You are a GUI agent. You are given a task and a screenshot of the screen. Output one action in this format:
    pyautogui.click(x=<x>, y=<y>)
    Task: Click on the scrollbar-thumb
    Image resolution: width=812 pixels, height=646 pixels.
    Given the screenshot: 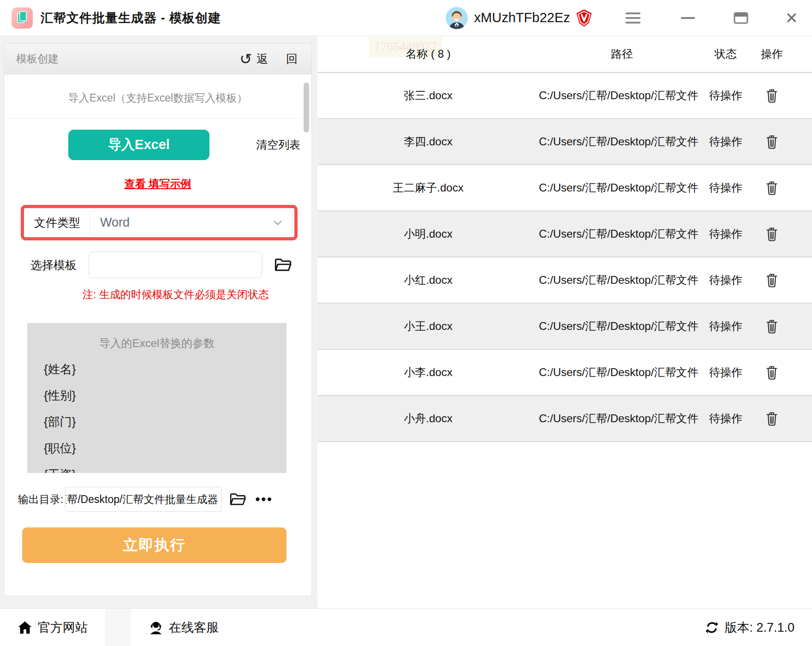 What is the action you would take?
    pyautogui.click(x=306, y=108)
    